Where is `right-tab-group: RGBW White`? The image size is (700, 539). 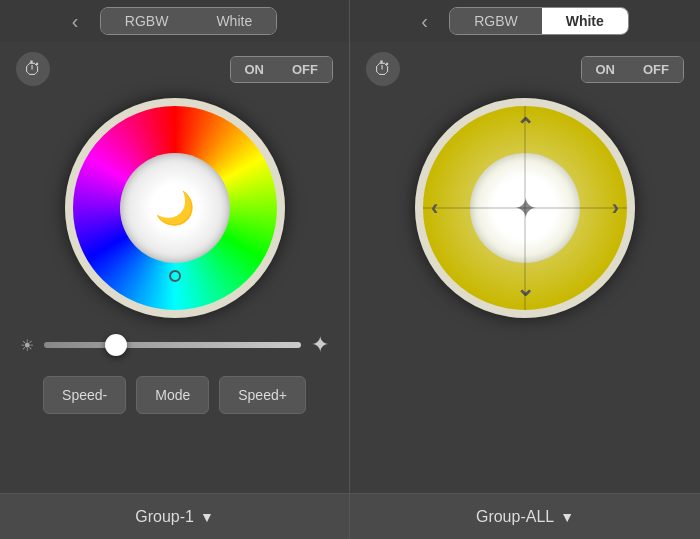
right-tab-group: RGBW White is located at coordinates (539, 21).